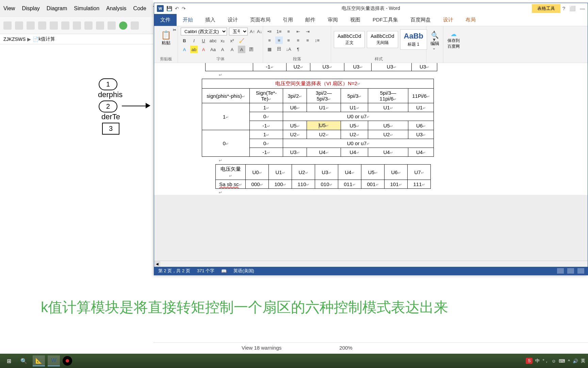 Image resolution: width=588 pixels, height=368 pixels. What do you see at coordinates (562, 361) in the screenshot?
I see `ime-keyboard-icon: ⌨` at bounding box center [562, 361].